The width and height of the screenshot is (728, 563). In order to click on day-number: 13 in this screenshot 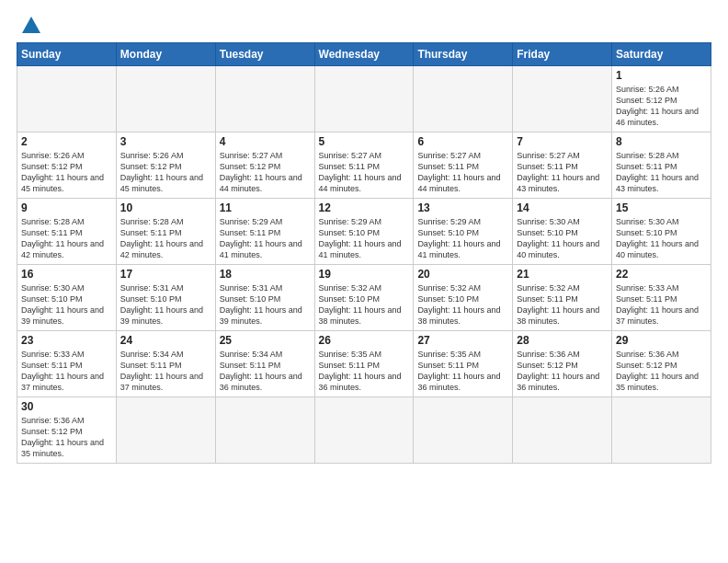, I will do `click(463, 208)`.